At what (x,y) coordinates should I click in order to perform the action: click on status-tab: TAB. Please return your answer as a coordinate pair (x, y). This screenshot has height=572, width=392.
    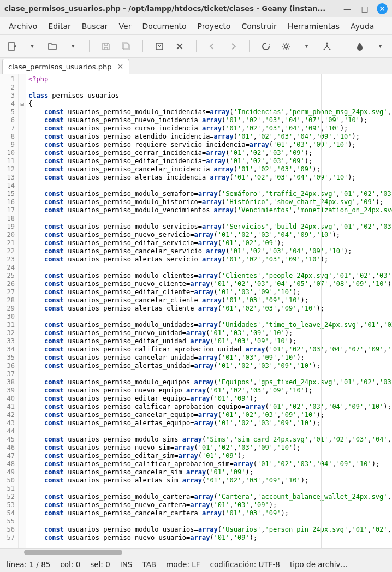
    Looking at the image, I should click on (149, 564).